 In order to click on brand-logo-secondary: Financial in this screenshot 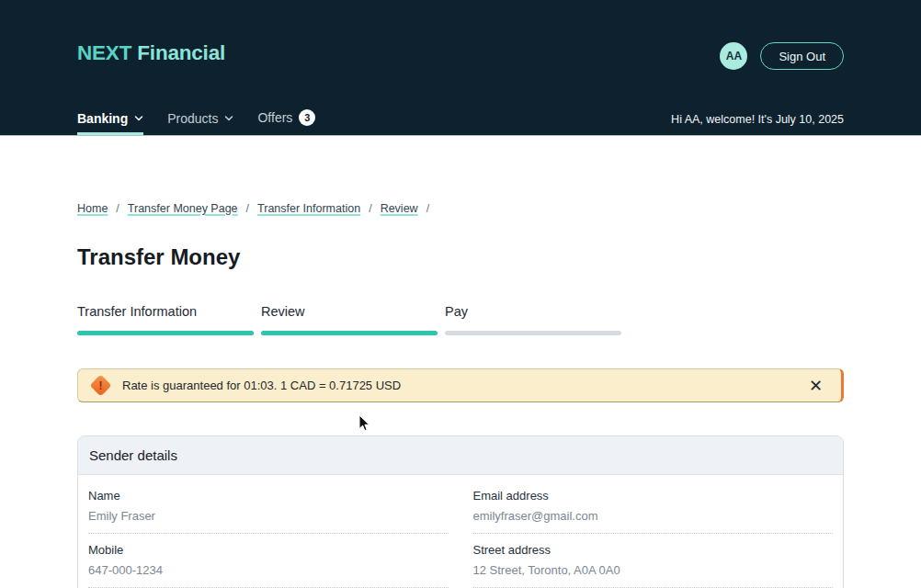, I will do `click(181, 53)`.